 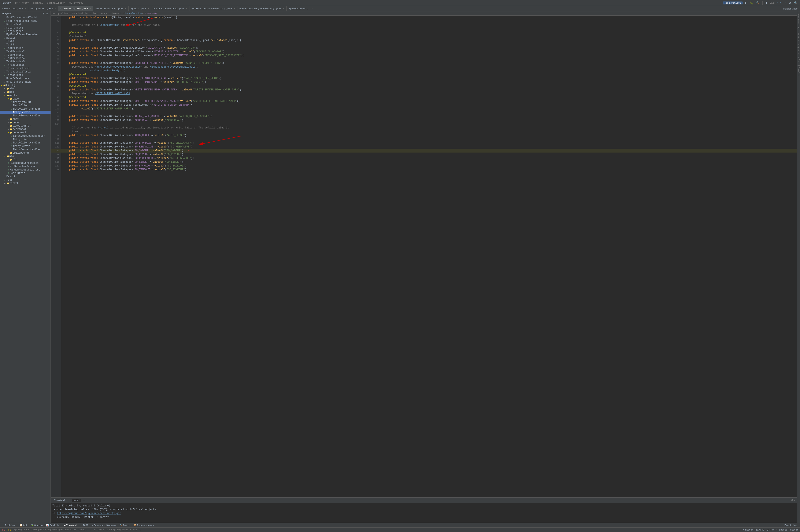 What do you see at coordinates (25, 79) in the screenshot?
I see `sidebar-item-UnsafeTest: JUnsafeTest.java` at bounding box center [25, 79].